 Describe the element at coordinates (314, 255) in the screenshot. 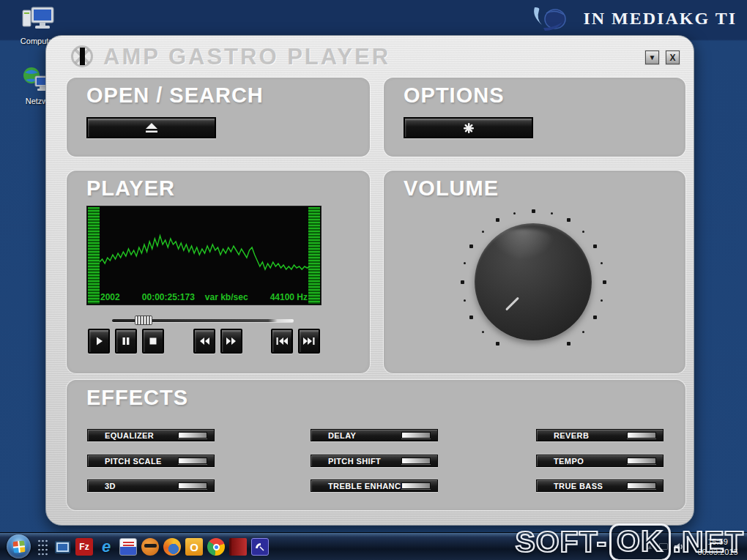

I see `vu-meter-right` at that location.